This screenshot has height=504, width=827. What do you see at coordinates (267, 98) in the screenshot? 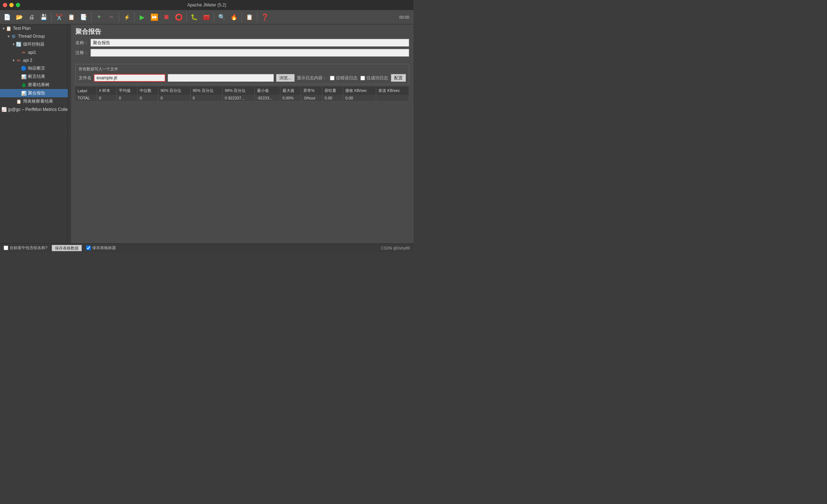
I see `cell-min: -92233...` at bounding box center [267, 98].